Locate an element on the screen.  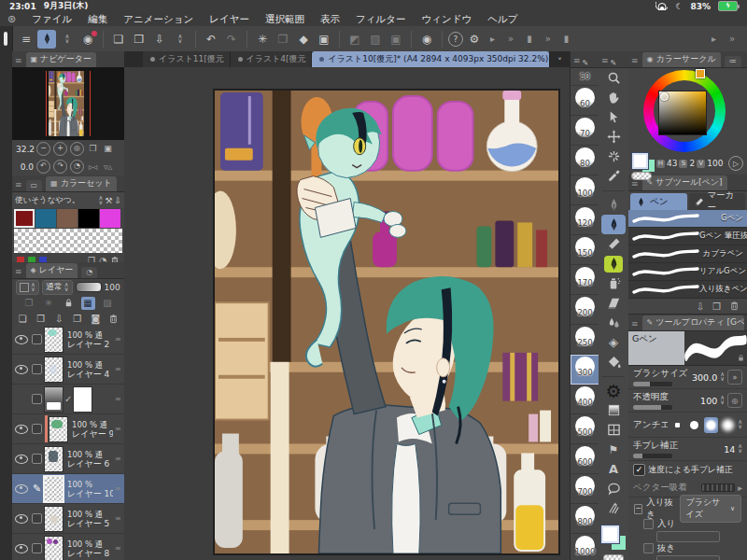
pen-tool-selected is located at coordinates (613, 224).